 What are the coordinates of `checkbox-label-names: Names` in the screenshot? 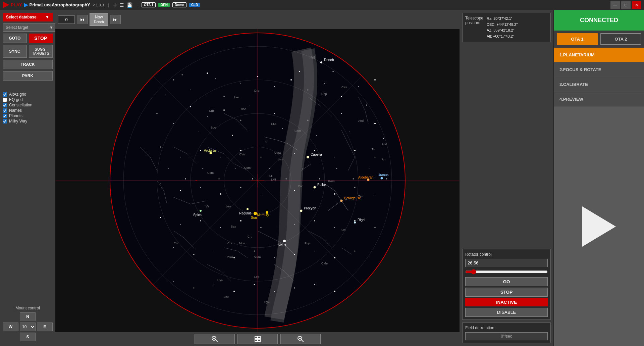 It's located at (15, 110).